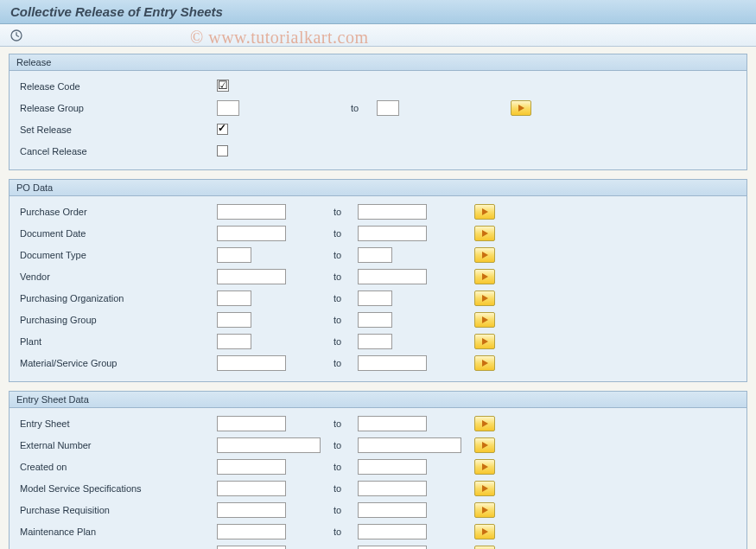  What do you see at coordinates (346, 298) in the screenshot?
I see `purch_org-to-label: to` at bounding box center [346, 298].